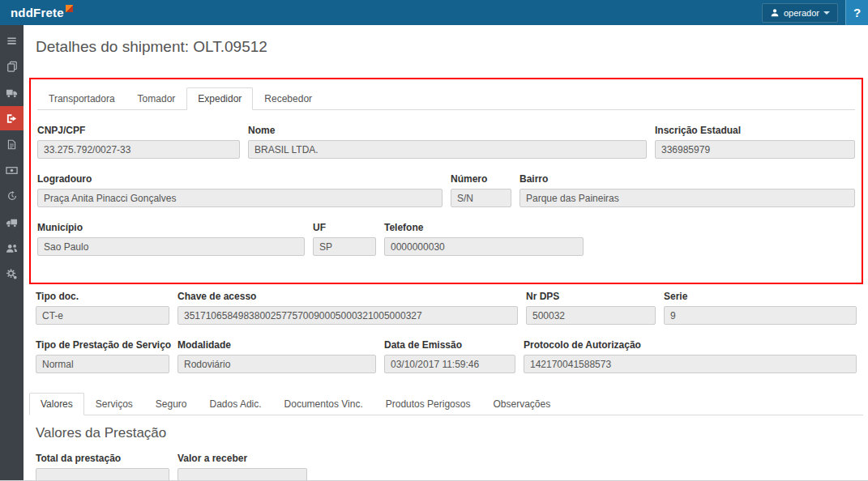  What do you see at coordinates (755, 149) in the screenshot?
I see `inscricao-estadual-input: 336985979` at bounding box center [755, 149].